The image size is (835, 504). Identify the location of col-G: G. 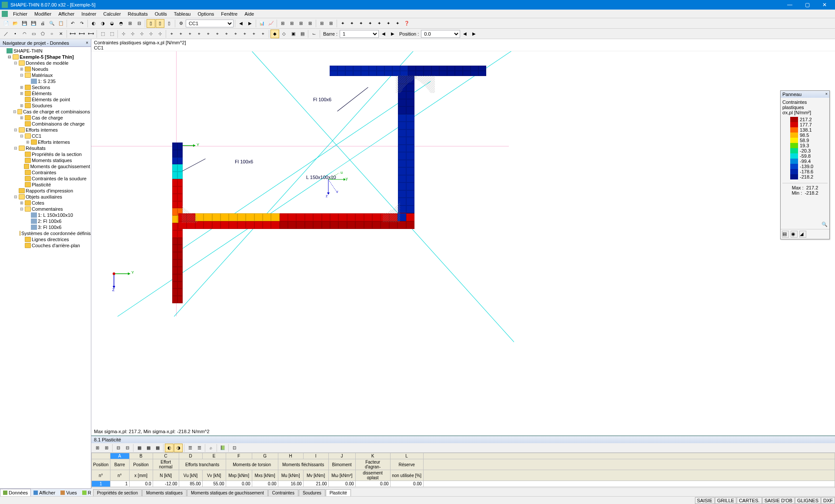
(265, 456).